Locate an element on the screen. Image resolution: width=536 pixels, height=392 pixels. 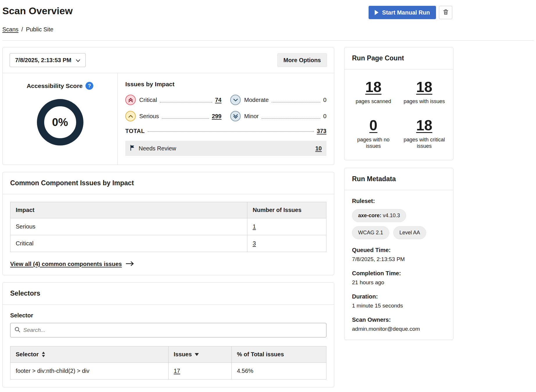
issues-column-header: Issues is located at coordinates (200, 355).